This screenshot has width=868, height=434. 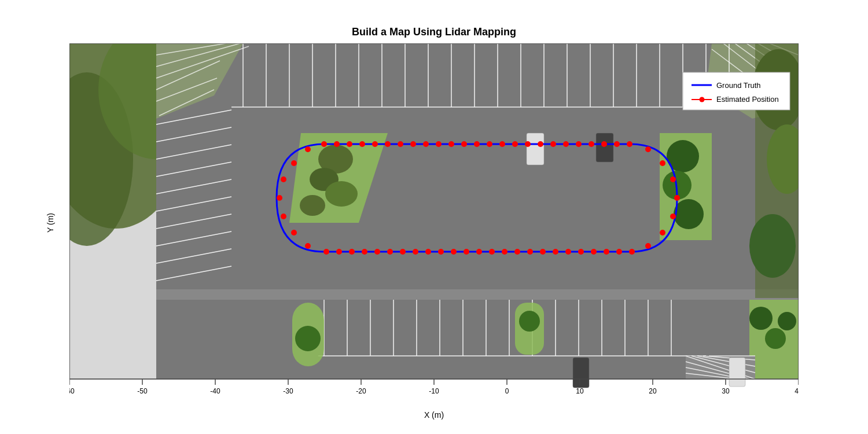 What do you see at coordinates (72, 391) in the screenshot?
I see `svg-text: -60` at bounding box center [72, 391].